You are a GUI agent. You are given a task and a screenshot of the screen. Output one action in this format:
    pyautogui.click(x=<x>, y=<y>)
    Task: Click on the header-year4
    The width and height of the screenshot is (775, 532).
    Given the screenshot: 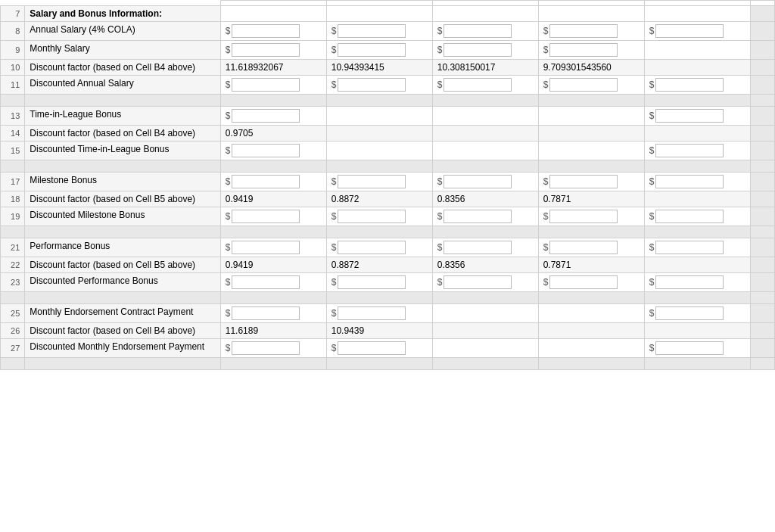 What is the action you would take?
    pyautogui.click(x=591, y=3)
    